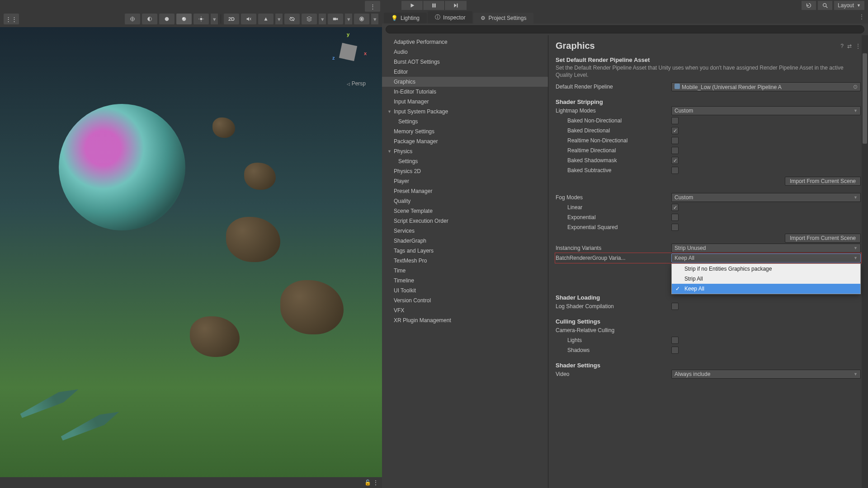 This screenshot has height=488, width=868. What do you see at coordinates (465, 320) in the screenshot?
I see `nav-xr-plugin: XR Plugin Management` at bounding box center [465, 320].